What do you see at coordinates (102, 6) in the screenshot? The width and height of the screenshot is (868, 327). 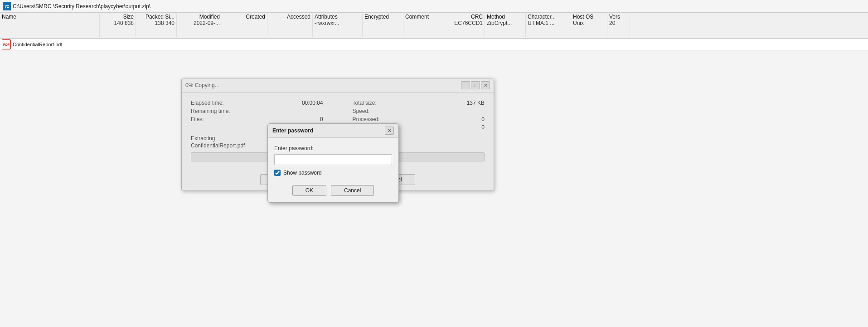 I see `path-right: \Security Research\playcyber\output.zip\` at bounding box center [102, 6].